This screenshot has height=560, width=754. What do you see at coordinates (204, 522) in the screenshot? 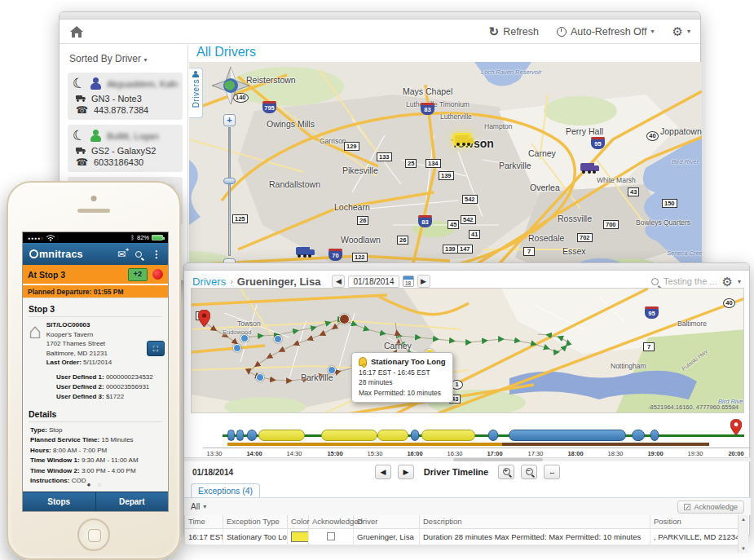
I see `col-time: Time` at bounding box center [204, 522].